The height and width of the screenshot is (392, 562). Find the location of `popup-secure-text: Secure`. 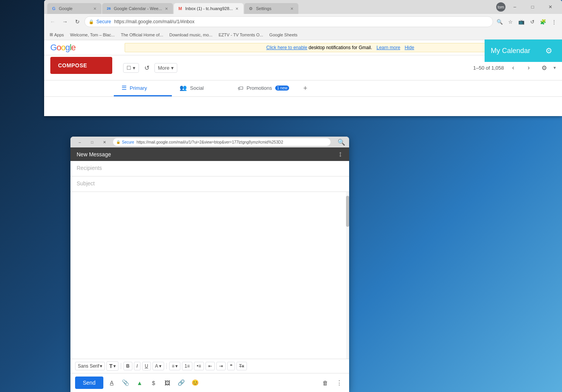

popup-secure-text: Secure is located at coordinates (128, 142).